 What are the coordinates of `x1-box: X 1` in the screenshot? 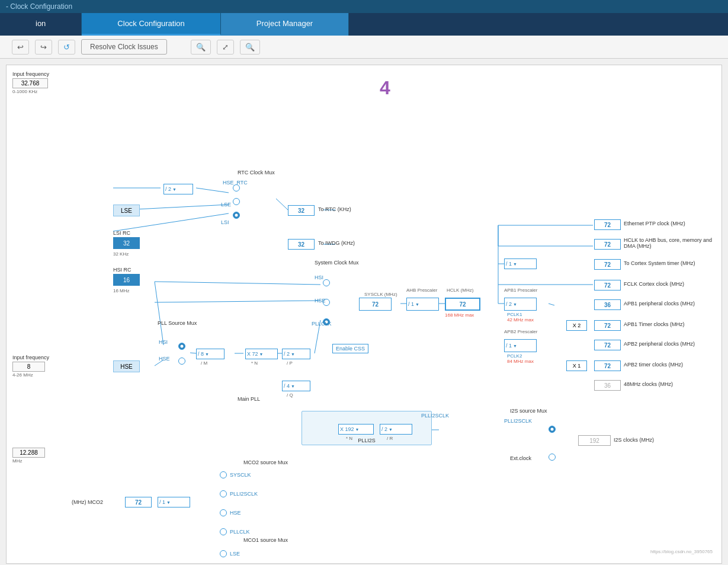 It's located at (577, 366).